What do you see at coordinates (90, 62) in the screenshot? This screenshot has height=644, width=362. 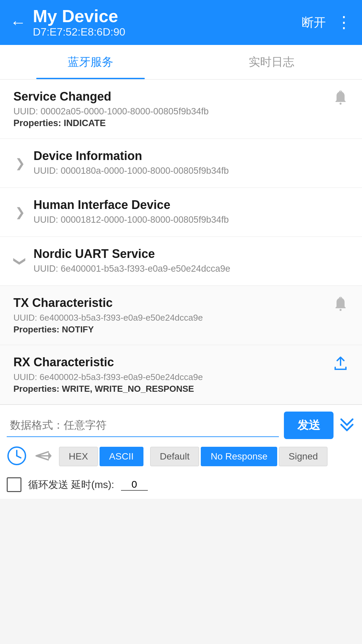 I see `tab-bluetooth-services: 蓝牙服务` at bounding box center [90, 62].